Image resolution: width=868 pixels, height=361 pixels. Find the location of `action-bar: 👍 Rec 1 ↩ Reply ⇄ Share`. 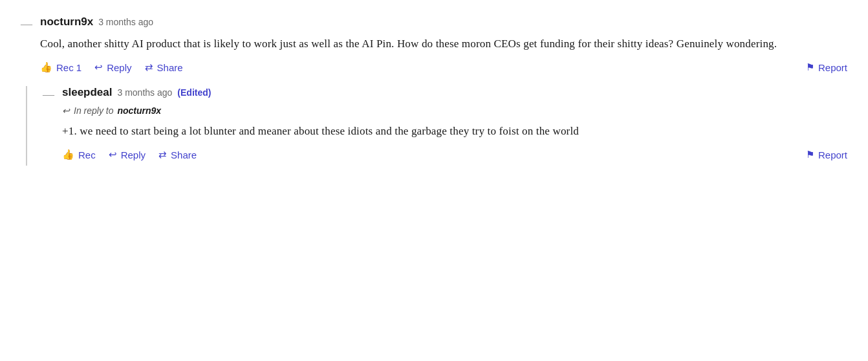

action-bar: 👍 Rec 1 ↩ Reply ⇄ Share is located at coordinates (111, 67).